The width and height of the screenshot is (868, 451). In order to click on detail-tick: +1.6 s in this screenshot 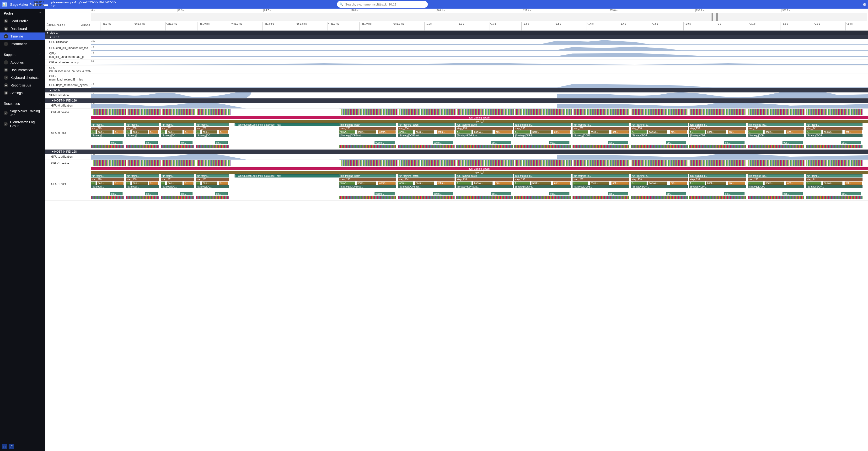, I will do `click(590, 26)`.